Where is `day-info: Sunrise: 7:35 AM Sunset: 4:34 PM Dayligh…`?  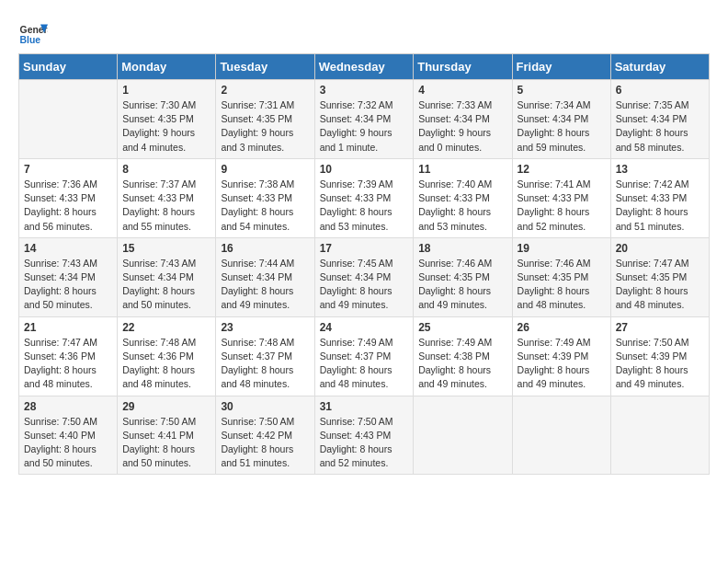
day-info: Sunrise: 7:35 AM Sunset: 4:34 PM Dayligh… is located at coordinates (660, 127).